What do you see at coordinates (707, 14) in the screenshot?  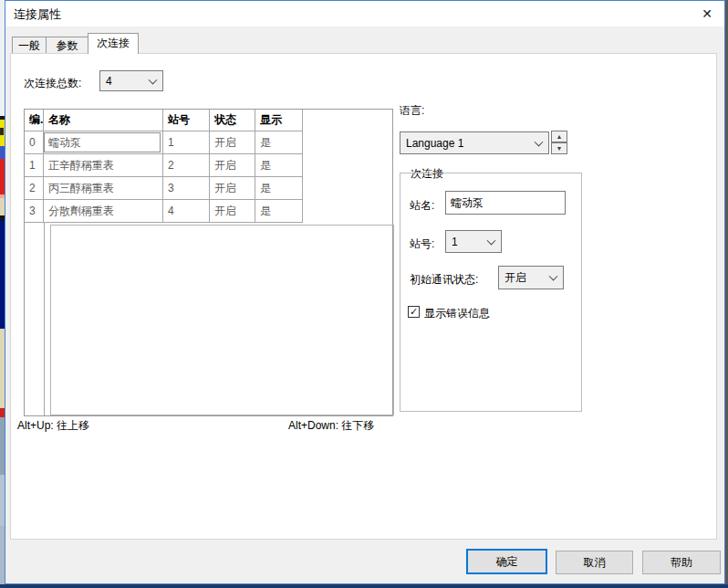 I see `close-icon: ✕` at bounding box center [707, 14].